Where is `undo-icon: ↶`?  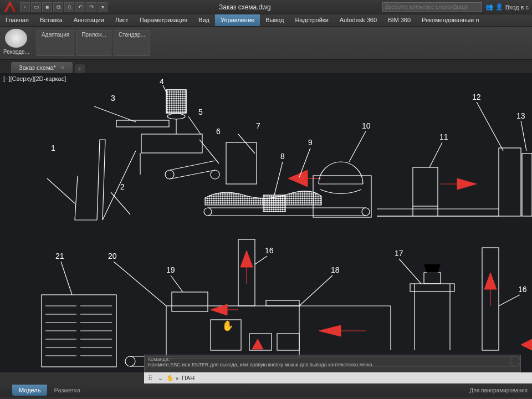 undo-icon: ↶ is located at coordinates (80, 7).